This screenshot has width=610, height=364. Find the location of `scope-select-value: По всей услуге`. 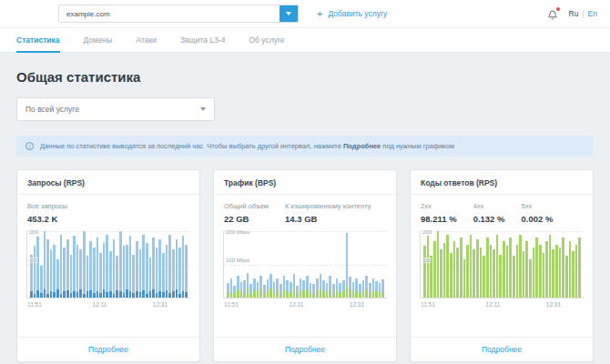

scope-select-value: По всей услуге is located at coordinates (53, 109).